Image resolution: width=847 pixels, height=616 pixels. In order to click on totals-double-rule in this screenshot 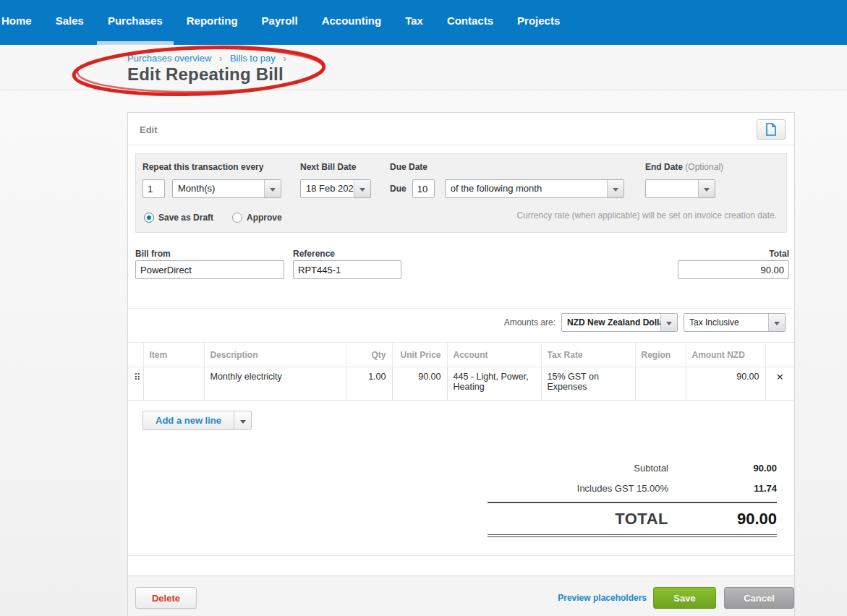, I will do `click(632, 536)`.